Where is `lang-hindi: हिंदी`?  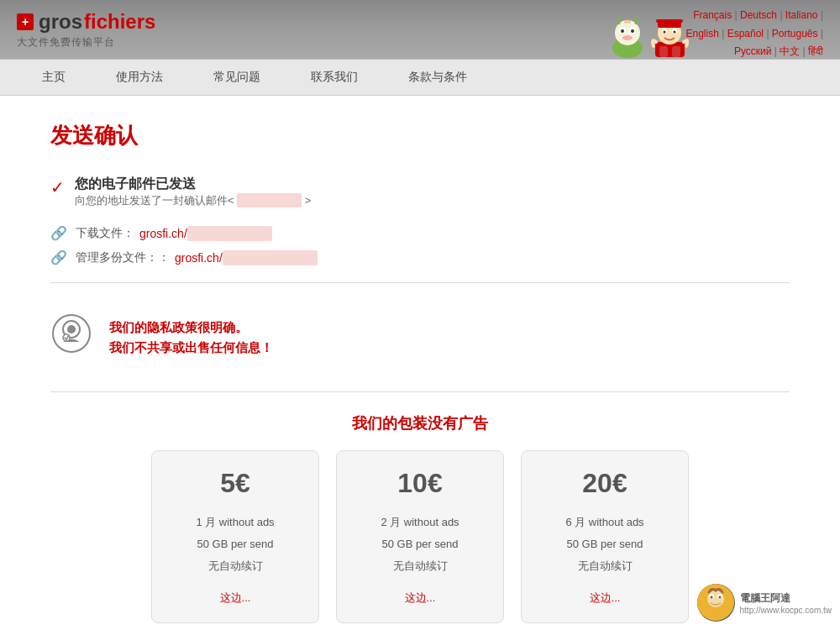 lang-hindi: हिंदी is located at coordinates (816, 51).